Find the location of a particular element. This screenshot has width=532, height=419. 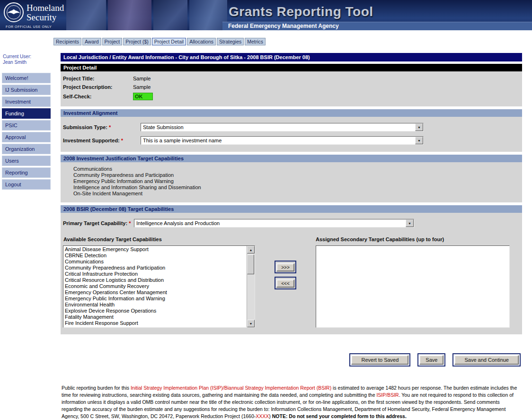

dhs-seal-icon is located at coordinates (14, 12).